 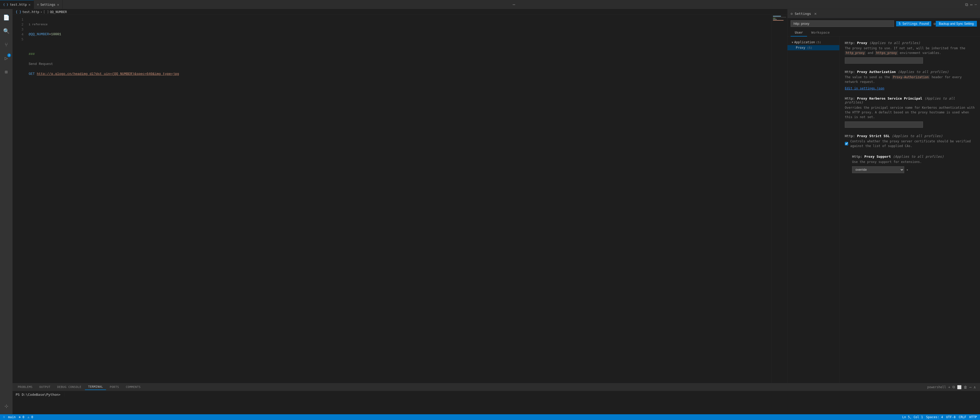 What do you see at coordinates (17, 5) in the screenshot?
I see `tab-test-http: { } test.http ×` at bounding box center [17, 5].